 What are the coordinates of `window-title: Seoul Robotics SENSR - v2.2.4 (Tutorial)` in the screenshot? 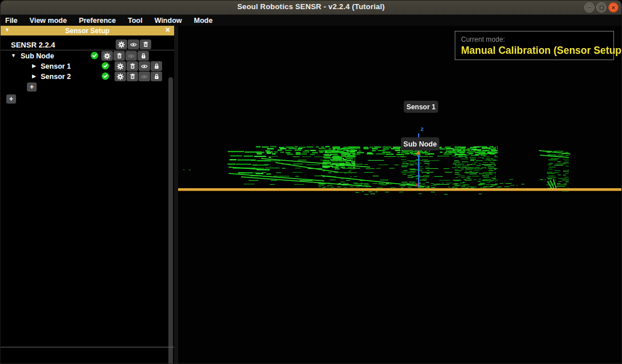 It's located at (311, 7).